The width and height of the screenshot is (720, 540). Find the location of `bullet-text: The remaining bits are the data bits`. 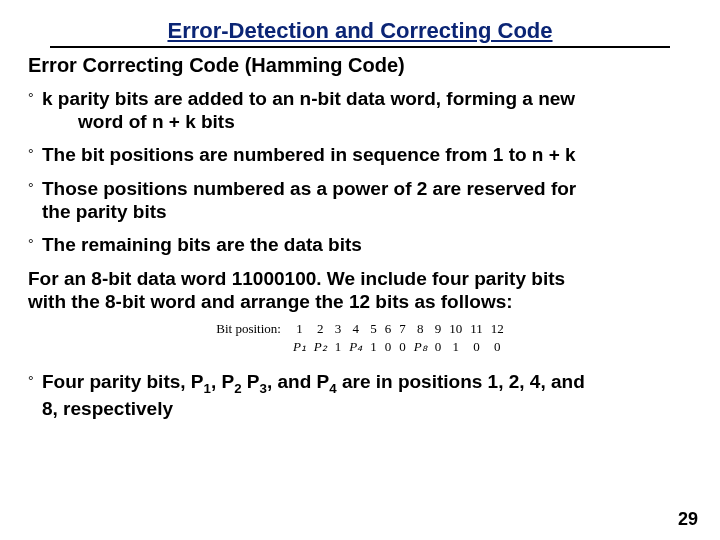

bullet-text: The remaining bits are the data bits is located at coordinates (367, 244).